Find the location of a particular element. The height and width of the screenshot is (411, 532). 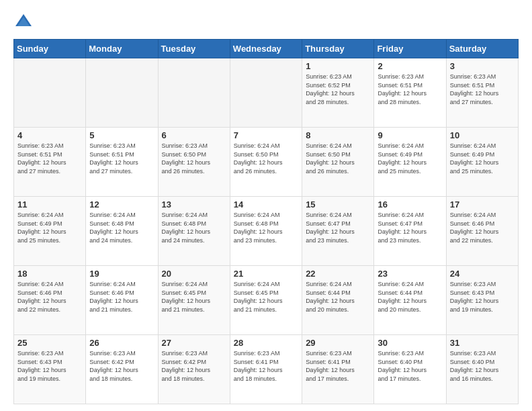

calendar-cell: 26Sunrise: 6:23 AM Sunset: 6:42 PM Dayli… is located at coordinates (122, 369).